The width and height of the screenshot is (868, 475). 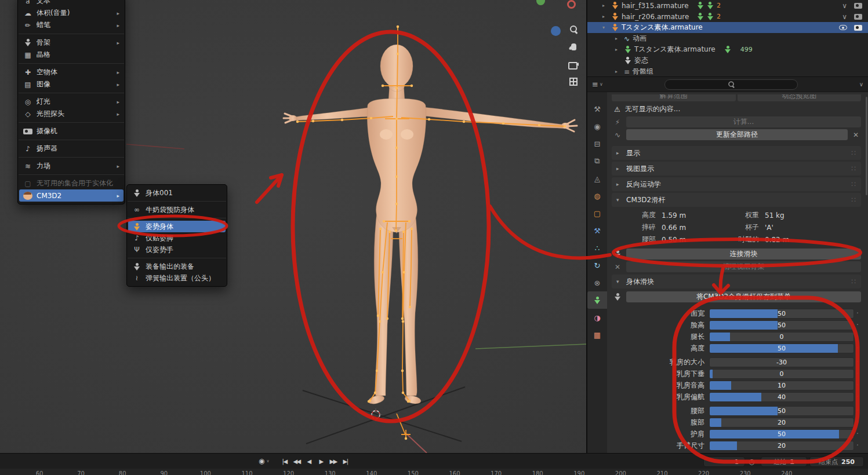 I want to click on tab-constraints: ⊗, so click(x=597, y=283).